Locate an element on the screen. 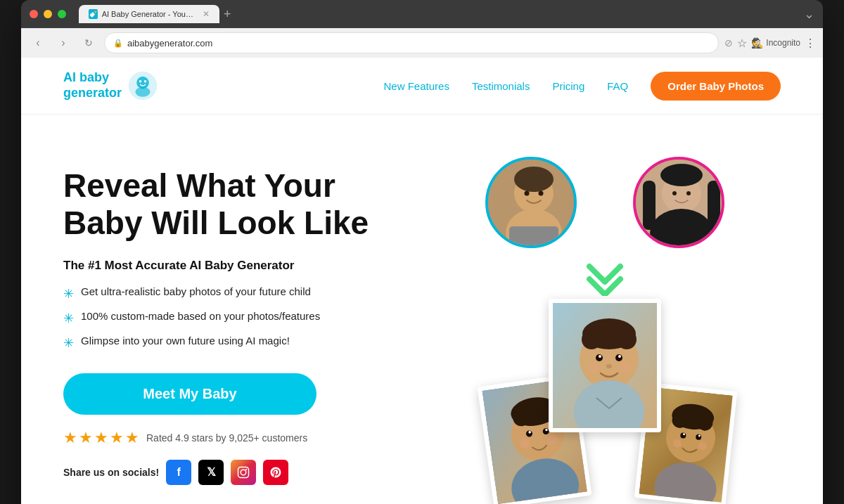  star-3: ★ is located at coordinates (101, 438).